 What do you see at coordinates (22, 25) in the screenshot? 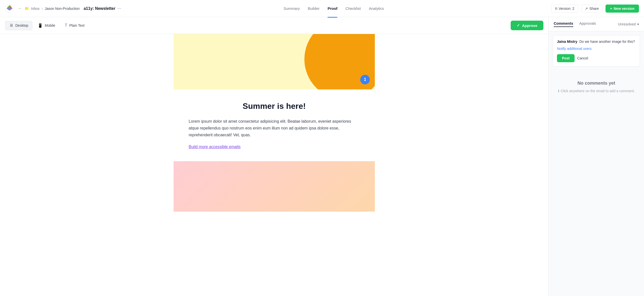
I see `desktop-tab-label: Desktop` at bounding box center [22, 25].